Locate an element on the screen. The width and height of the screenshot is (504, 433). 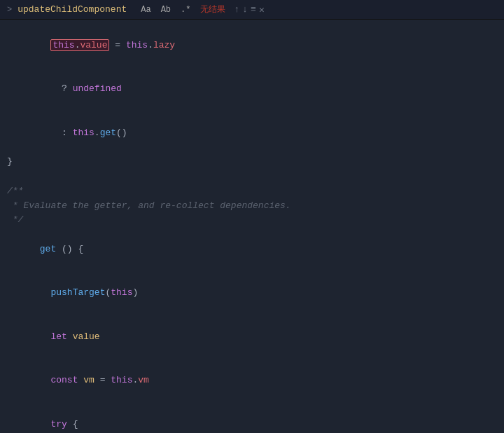
top-bar: > updateChildComponent Aa Ab .* 无结果 ↑ ↓ … is located at coordinates (252, 10).